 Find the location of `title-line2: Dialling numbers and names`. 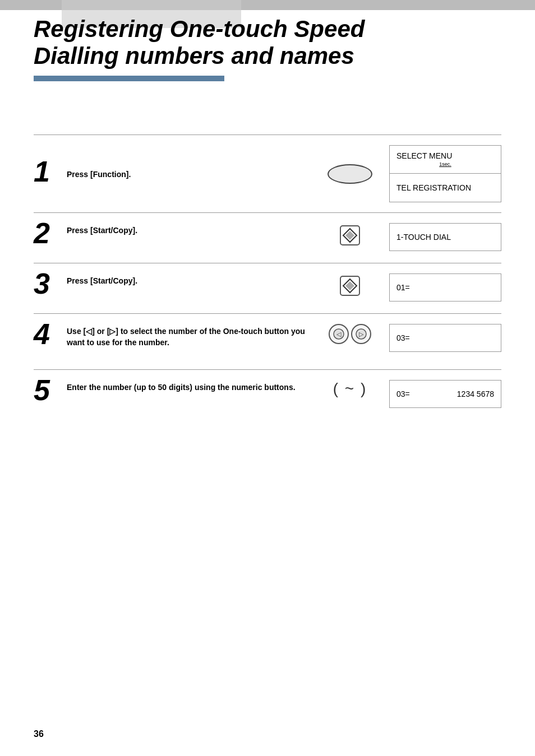

title-line2: Dialling numbers and names is located at coordinates (194, 56).